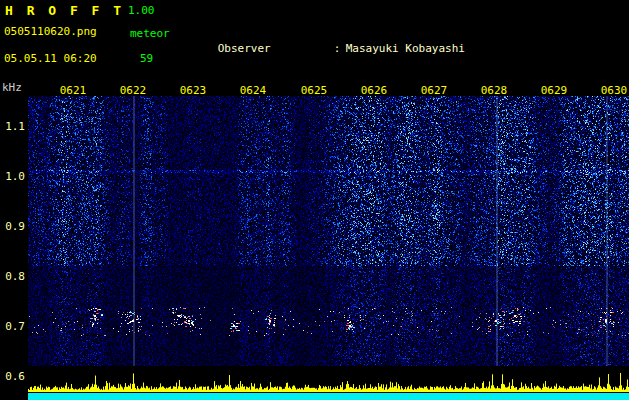 The height and width of the screenshot is (400, 629). What do you see at coordinates (406, 48) in the screenshot?
I see `info-value: Masayuki Kobayashi` at bounding box center [406, 48].